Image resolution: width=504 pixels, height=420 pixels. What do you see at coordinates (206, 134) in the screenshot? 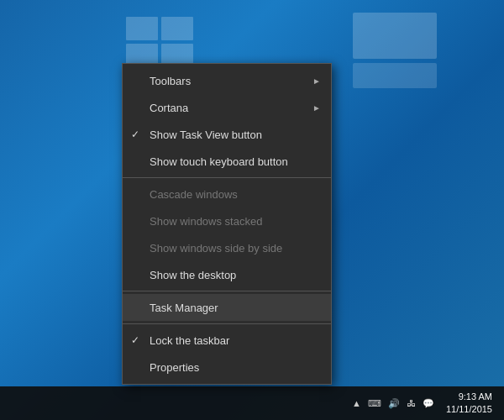
I see `menu-item-task-view-label: Show Task View button` at bounding box center [206, 134].